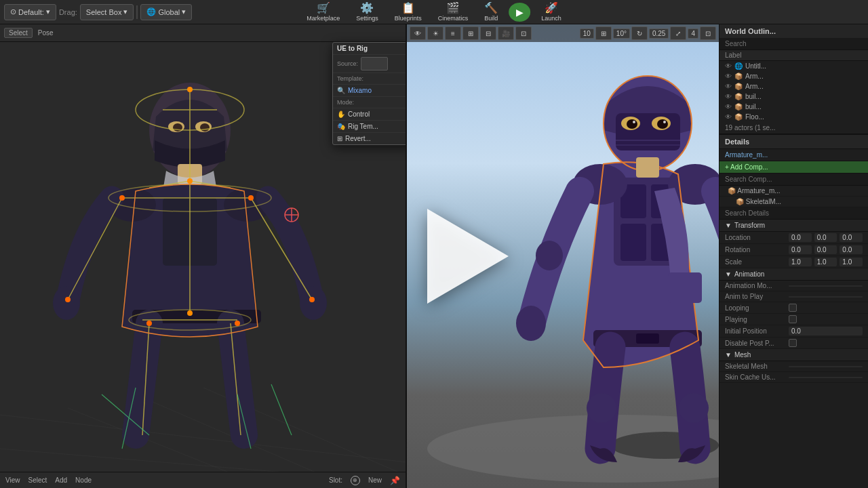 This screenshot has width=868, height=488. What do you see at coordinates (659, 34) in the screenshot?
I see `scale-snap: 0.25` at bounding box center [659, 34].